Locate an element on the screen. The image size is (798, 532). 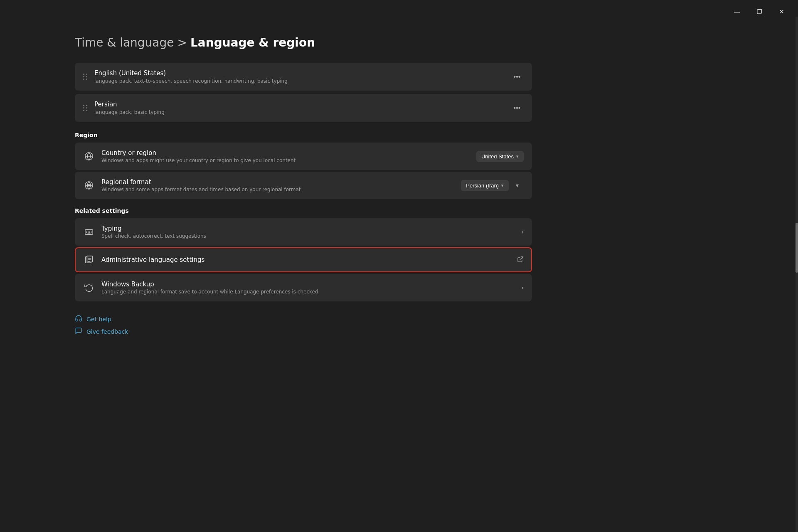
admin-language-title: Administrative language settings is located at coordinates (306, 260).